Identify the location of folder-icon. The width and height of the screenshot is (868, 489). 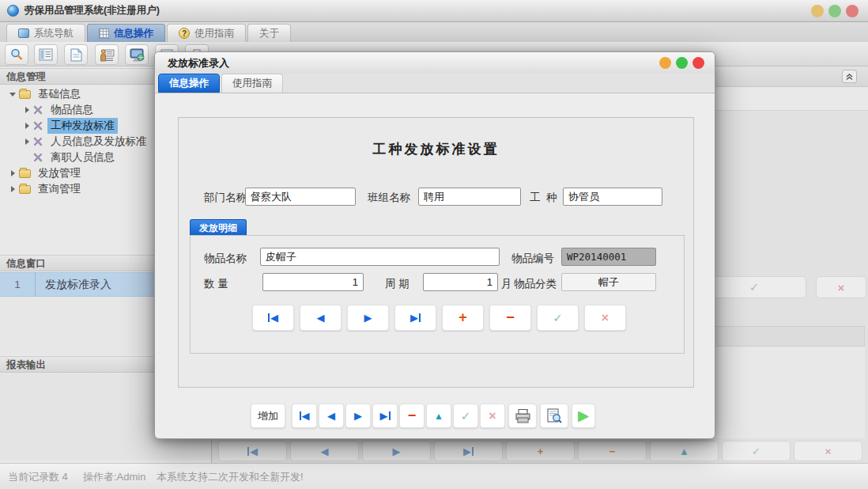
(25, 174).